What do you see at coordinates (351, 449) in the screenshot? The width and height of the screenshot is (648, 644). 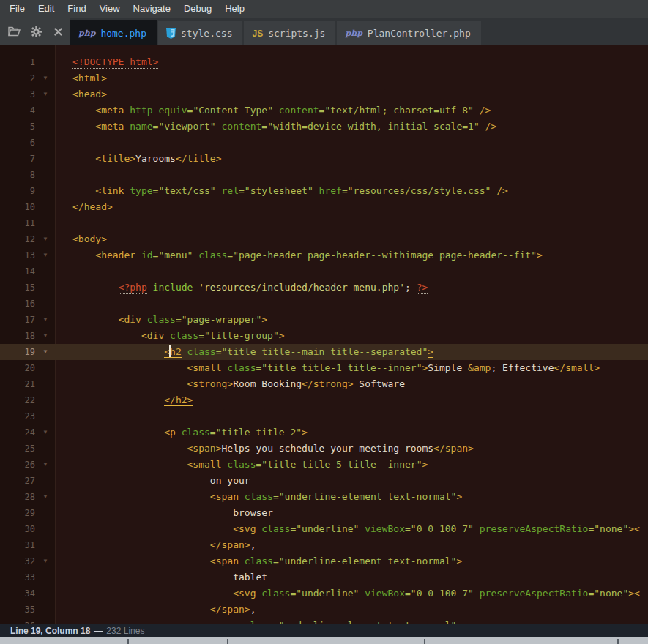 I see `code-text: <span>Helps you schedule your meeting ro…` at bounding box center [351, 449].